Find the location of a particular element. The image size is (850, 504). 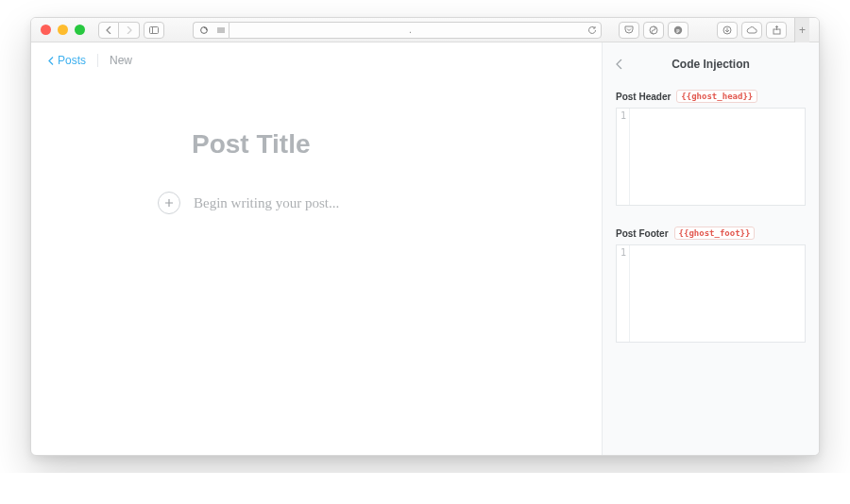

post-body-placeholder: Begin writing your post... is located at coordinates (266, 204).